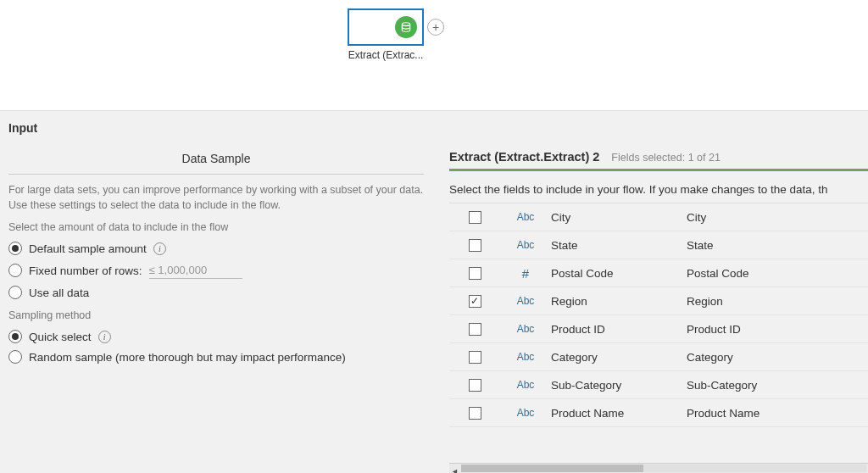 The height and width of the screenshot is (473, 868). Describe the element at coordinates (619, 329) in the screenshot. I see `field-name: Product ID` at that location.